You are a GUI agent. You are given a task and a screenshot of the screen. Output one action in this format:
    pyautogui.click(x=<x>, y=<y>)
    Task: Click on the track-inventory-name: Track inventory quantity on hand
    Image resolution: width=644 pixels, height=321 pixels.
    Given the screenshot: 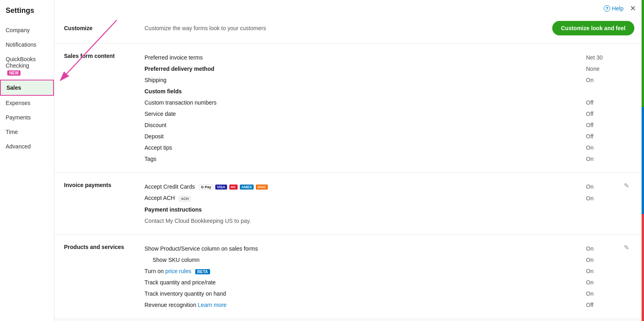 What is the action you would take?
    pyautogui.click(x=365, y=294)
    